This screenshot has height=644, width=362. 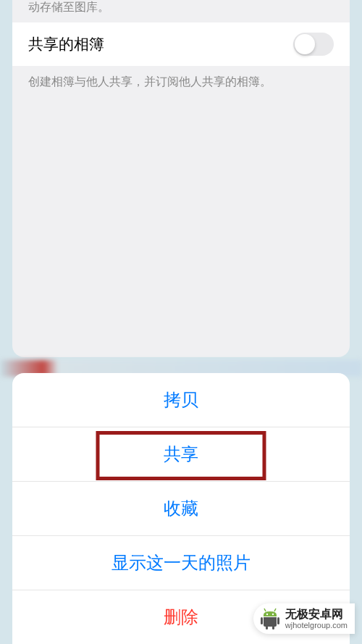 What do you see at coordinates (181, 400) in the screenshot?
I see `action-copy: 拷贝` at bounding box center [181, 400].